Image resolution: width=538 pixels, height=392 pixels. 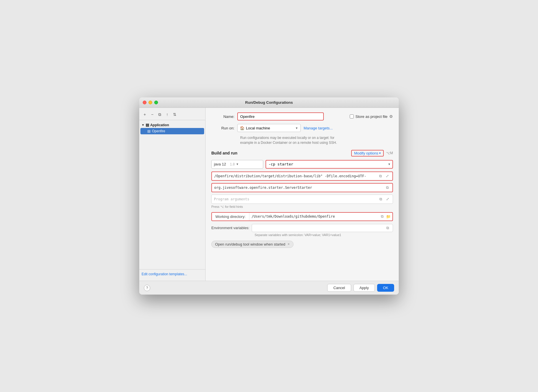 What do you see at coordinates (302, 207) in the screenshot?
I see `press-hint: Press ⌥ for field hints` at bounding box center [302, 207].